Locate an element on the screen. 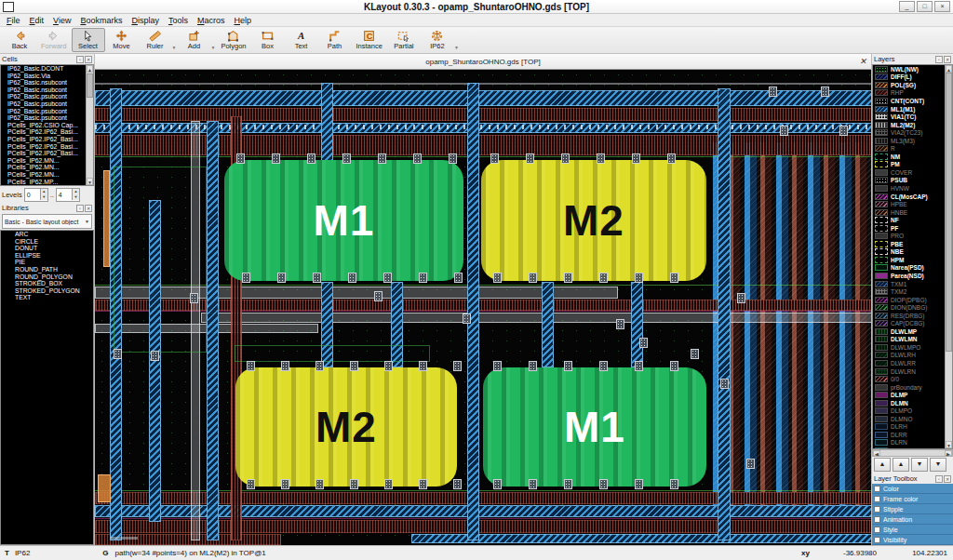 This screenshot has height=560, width=953. libraries-close-icon: ✕ is located at coordinates (88, 208).